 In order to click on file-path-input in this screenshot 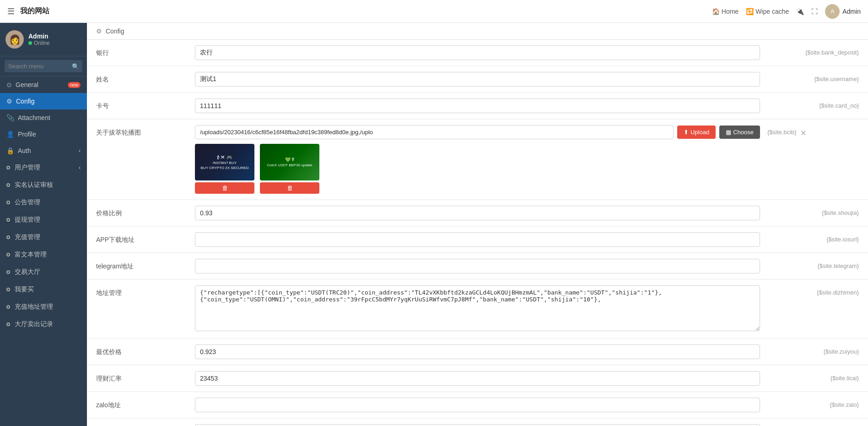, I will do `click(434, 132)`.